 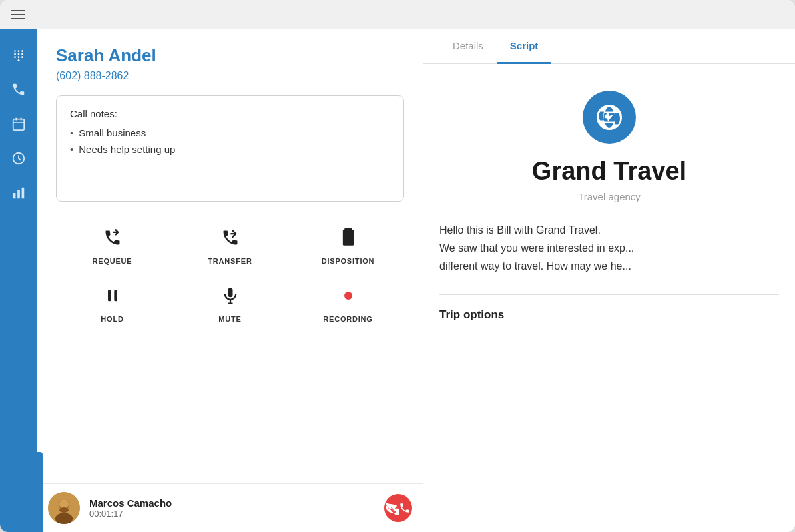 What do you see at coordinates (348, 240) in the screenshot?
I see `disposition-icon` at bounding box center [348, 240].